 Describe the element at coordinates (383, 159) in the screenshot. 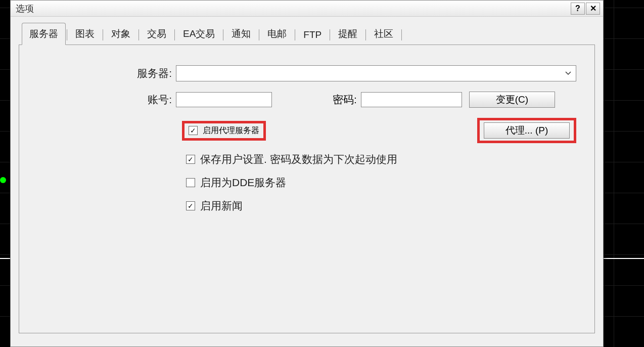

I see `save-settings-row: ✓ 保存用户设置. 密码及数据为下次起动使用` at that location.